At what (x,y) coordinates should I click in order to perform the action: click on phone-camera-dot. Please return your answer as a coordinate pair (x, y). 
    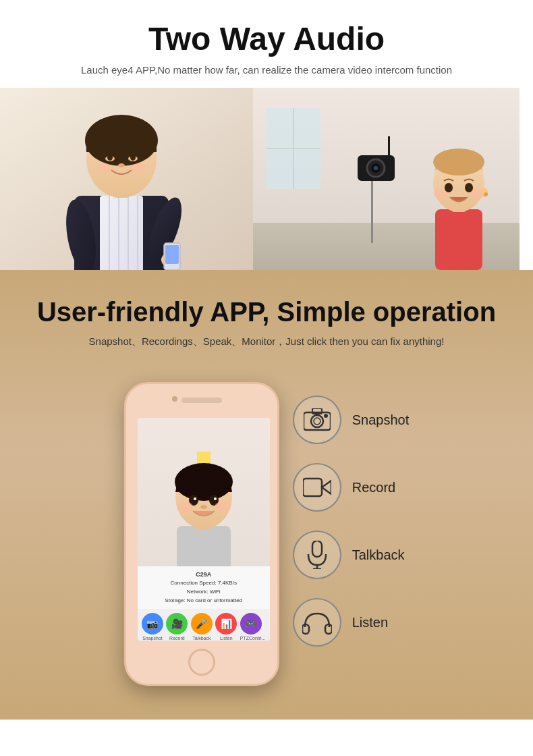
    Looking at the image, I should click on (175, 399).